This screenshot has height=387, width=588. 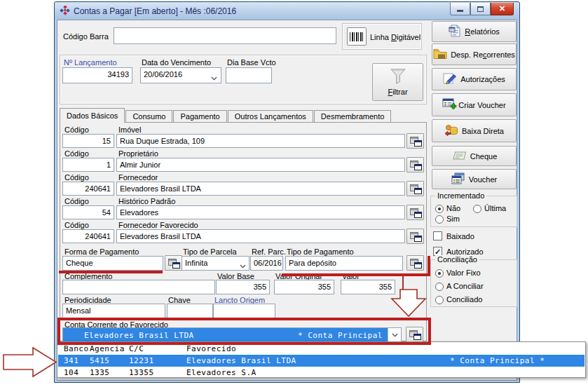 What do you see at coordinates (244, 311) in the screenshot?
I see `lancto-origem-input` at bounding box center [244, 311].